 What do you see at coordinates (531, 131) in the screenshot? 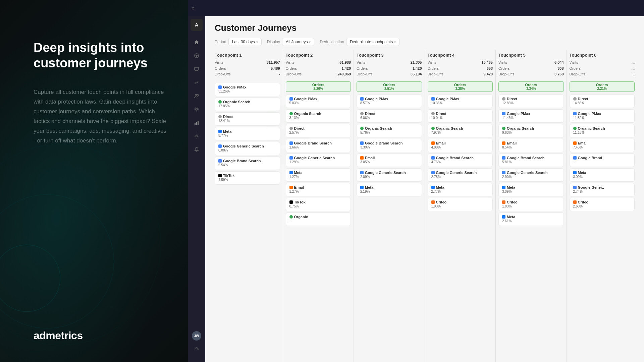
I see `channel-card-5-3: Organic Search 9.63%` at bounding box center [531, 131].